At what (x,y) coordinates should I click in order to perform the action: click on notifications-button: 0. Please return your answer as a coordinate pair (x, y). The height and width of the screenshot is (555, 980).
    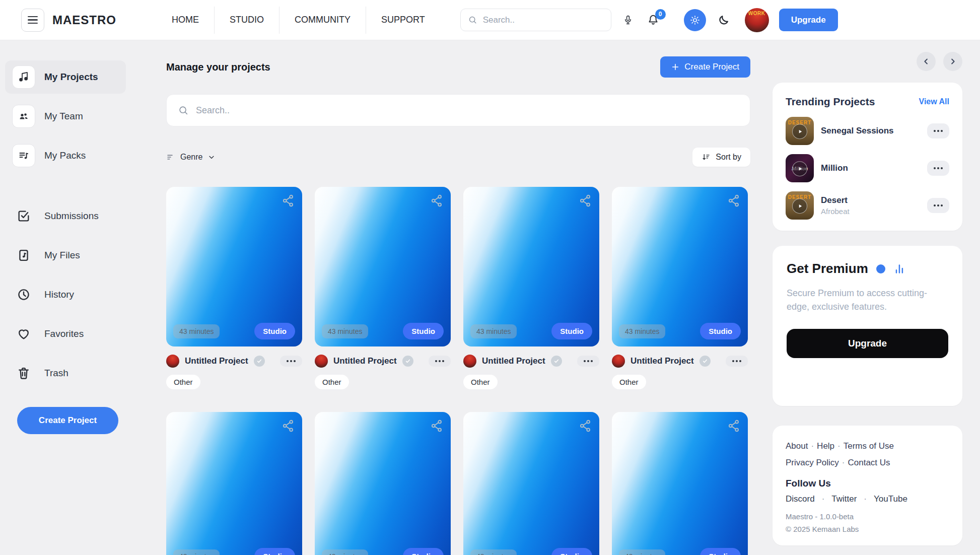
    Looking at the image, I should click on (653, 20).